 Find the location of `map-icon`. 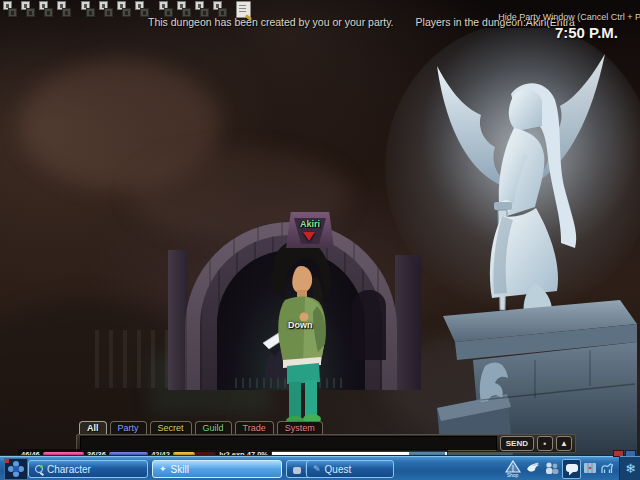

map-icon is located at coordinates (590, 468).